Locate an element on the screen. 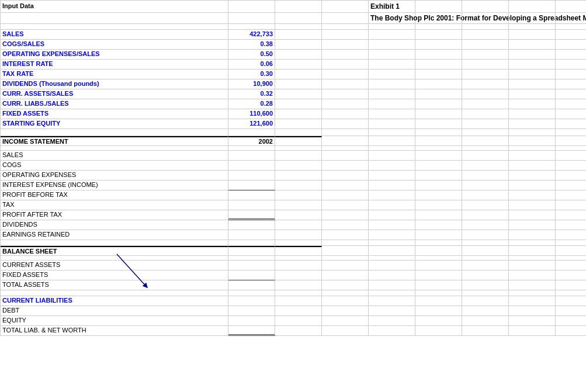 This screenshot has height=392, width=586. row2-f is located at coordinates (439, 19).